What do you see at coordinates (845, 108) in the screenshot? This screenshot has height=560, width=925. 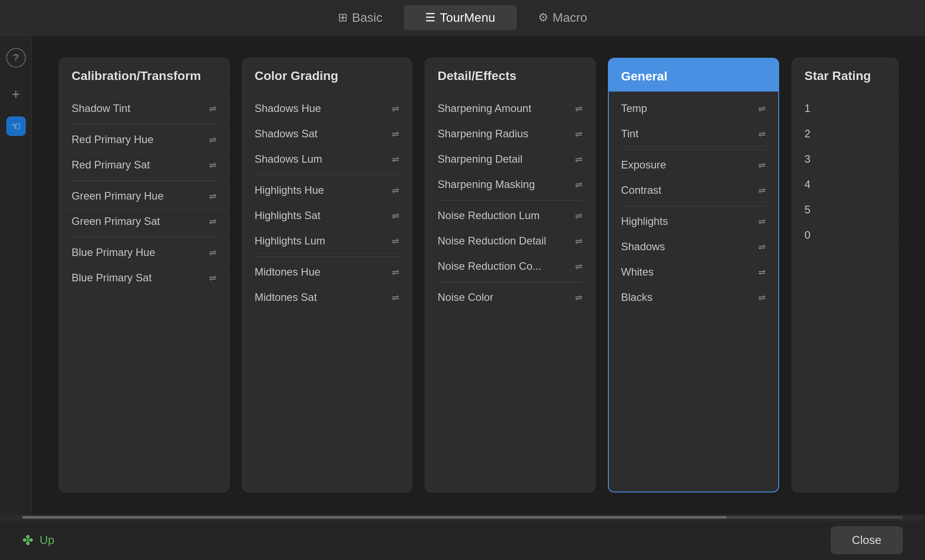 I see `star-item-1: 1` at bounding box center [845, 108].